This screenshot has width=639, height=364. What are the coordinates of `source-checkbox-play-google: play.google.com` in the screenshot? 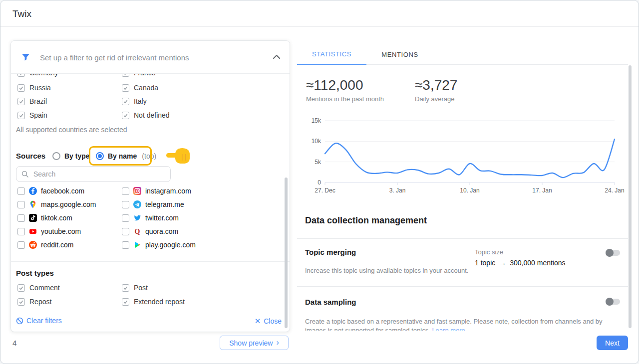 It's located at (159, 245).